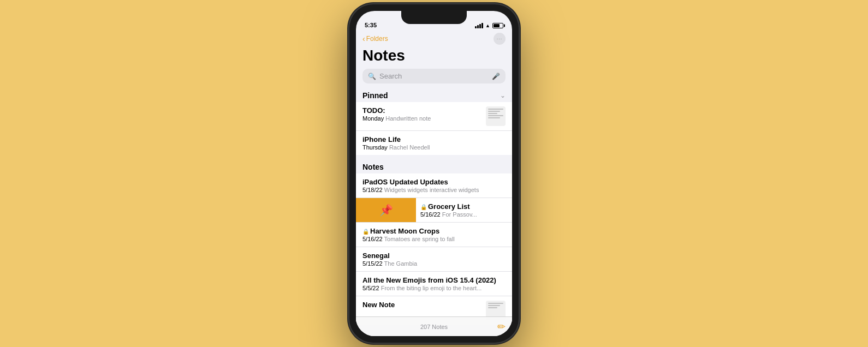 The image size is (868, 347). What do you see at coordinates (434, 235) in the screenshot?
I see `note-content: 🔒Harvest Moon Crops 5/16/22 Tomatoes are…` at bounding box center [434, 235].